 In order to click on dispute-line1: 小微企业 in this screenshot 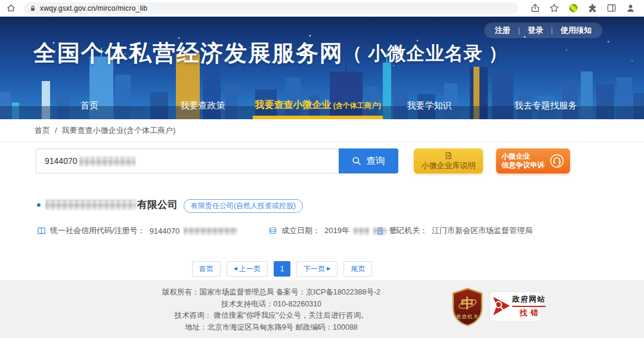, I will do `click(516, 156)`.